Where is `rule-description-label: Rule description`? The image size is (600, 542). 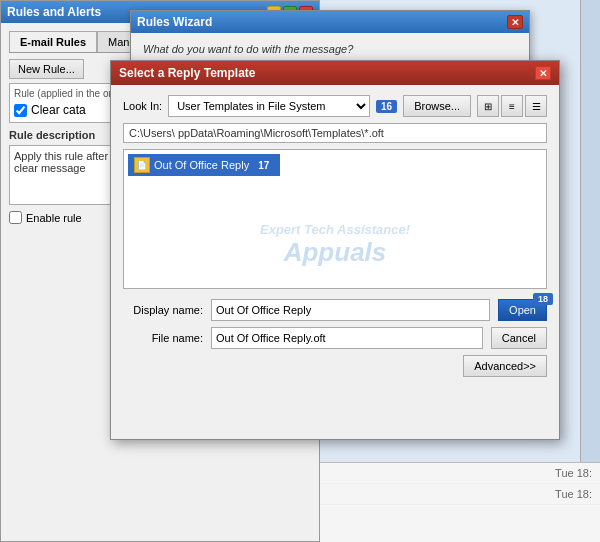
rule-description-label: Rule description is located at coordinates (52, 135).